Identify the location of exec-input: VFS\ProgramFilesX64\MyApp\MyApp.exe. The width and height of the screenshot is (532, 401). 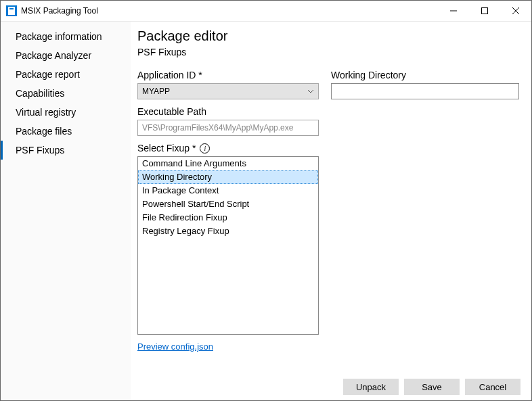
(228, 128).